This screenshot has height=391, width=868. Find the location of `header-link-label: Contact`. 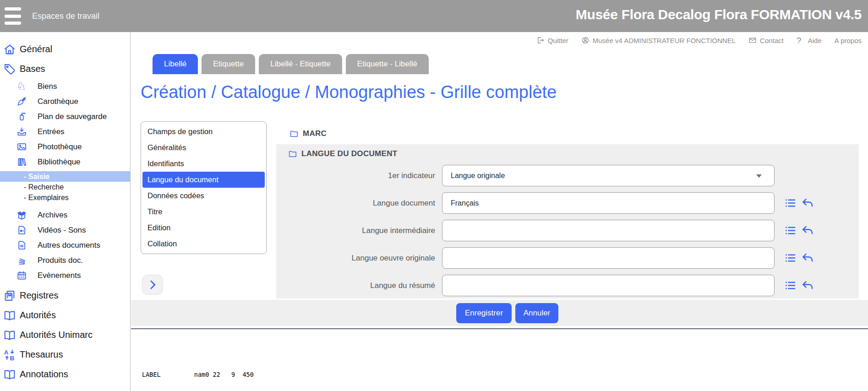

header-link-label: Contact is located at coordinates (772, 40).